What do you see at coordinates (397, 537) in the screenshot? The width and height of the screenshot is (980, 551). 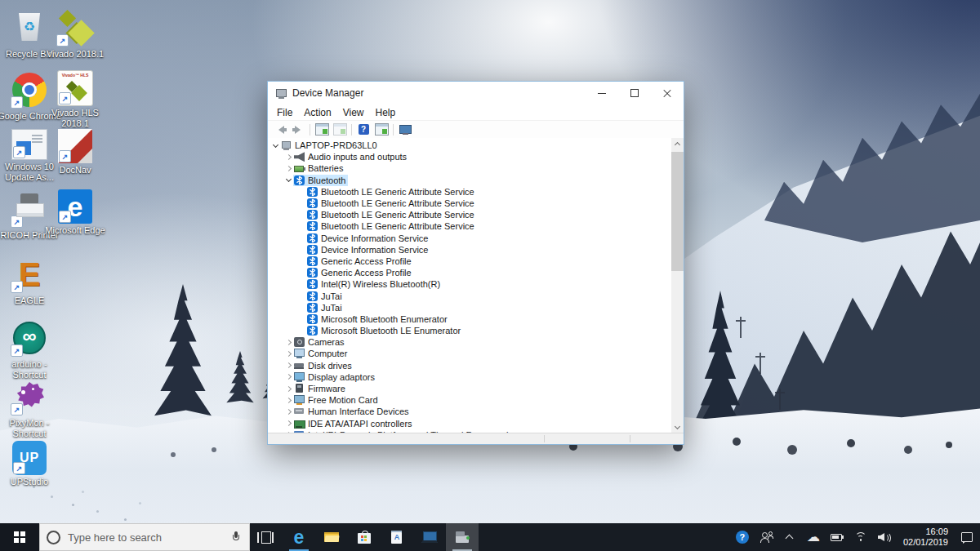 I see `taskbar-app-wordpad` at bounding box center [397, 537].